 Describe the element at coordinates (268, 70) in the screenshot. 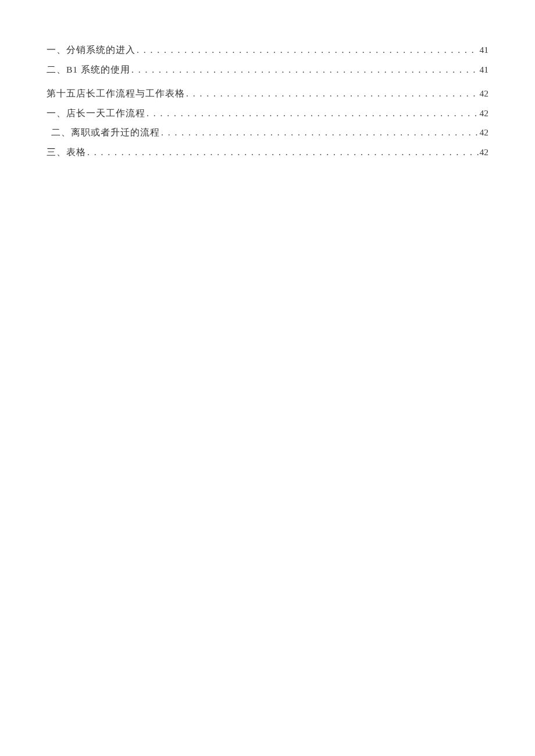

I see `toc-entry: 二、B1 系统的使用 41` at that location.